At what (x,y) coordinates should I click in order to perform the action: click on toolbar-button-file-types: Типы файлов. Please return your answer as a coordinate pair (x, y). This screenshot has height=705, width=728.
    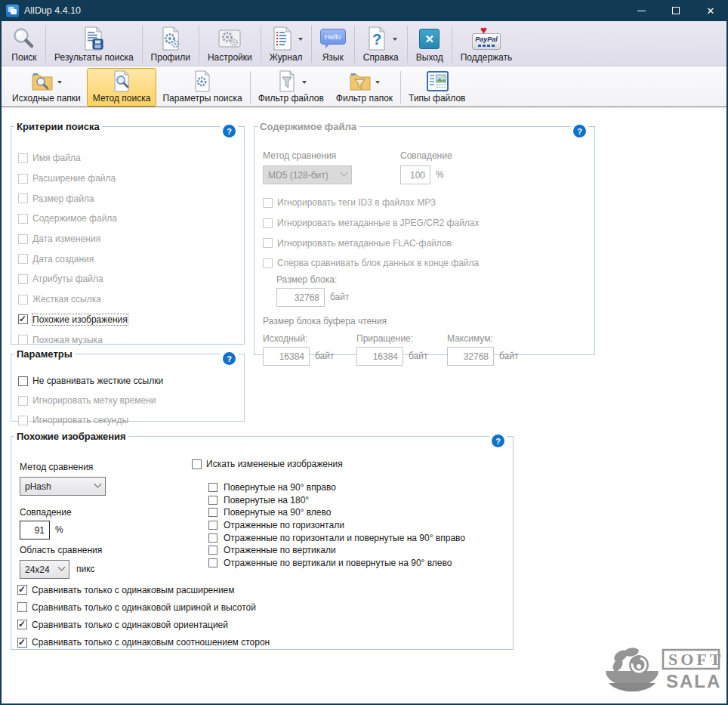
    Looking at the image, I should click on (436, 88).